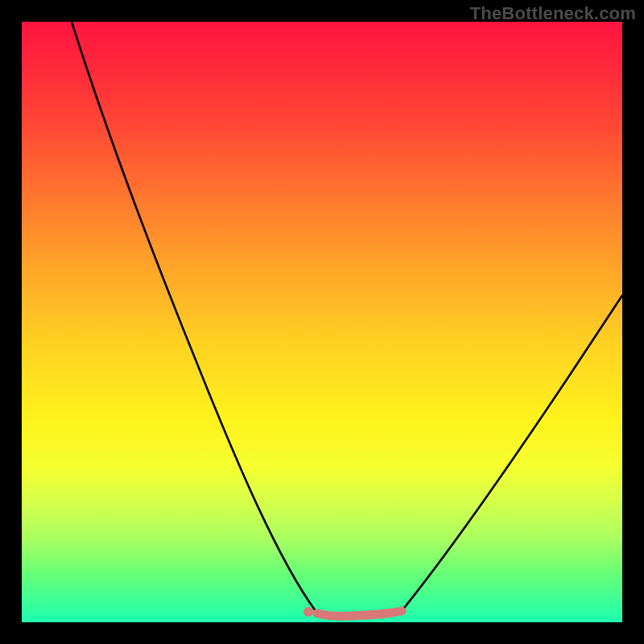 This screenshot has width=644, height=644. What do you see at coordinates (359, 613) in the screenshot?
I see `flat-bottom-segment` at bounding box center [359, 613].